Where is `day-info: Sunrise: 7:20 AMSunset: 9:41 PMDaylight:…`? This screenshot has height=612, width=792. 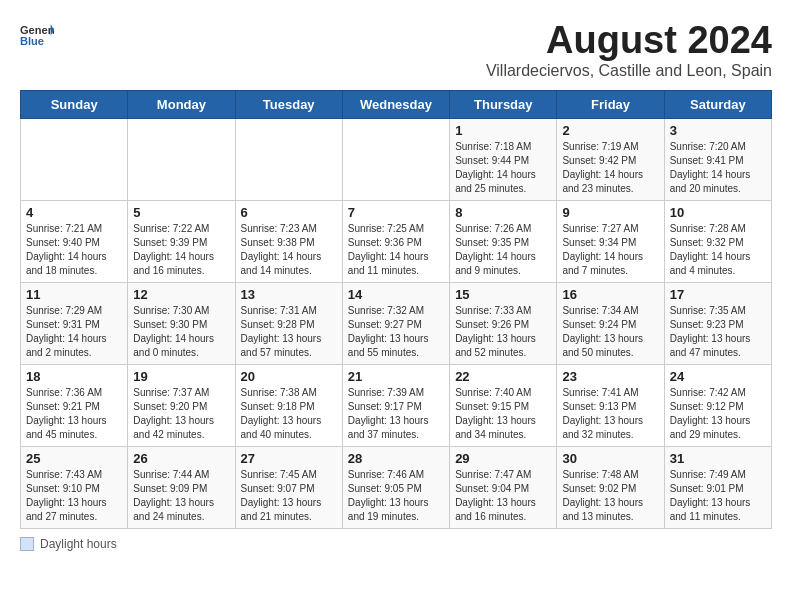
day-info: Sunrise: 7:20 AMSunset: 9:41 PMDaylight:… is located at coordinates (718, 168).